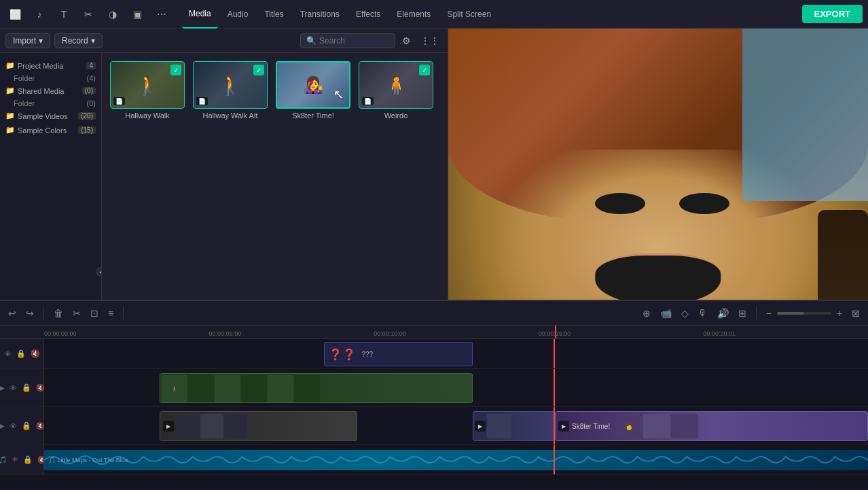  I want to click on video-thumbnail-strip: 🚶, so click(240, 388).